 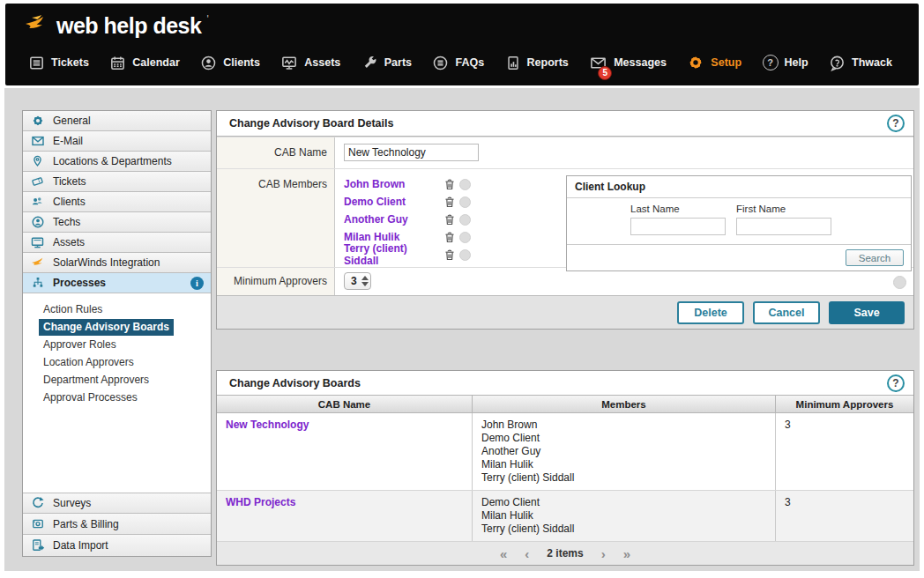 I want to click on unread-count-badge: 5, so click(x=605, y=73).